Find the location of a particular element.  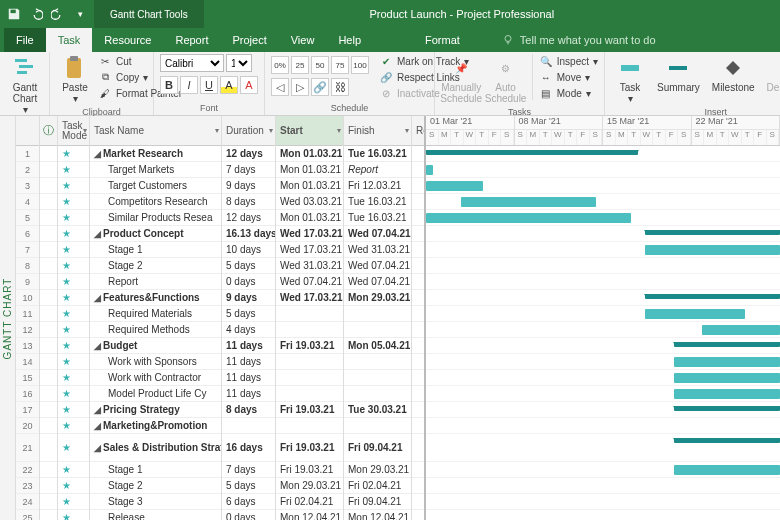

tab-report: Report is located at coordinates (192, 40).